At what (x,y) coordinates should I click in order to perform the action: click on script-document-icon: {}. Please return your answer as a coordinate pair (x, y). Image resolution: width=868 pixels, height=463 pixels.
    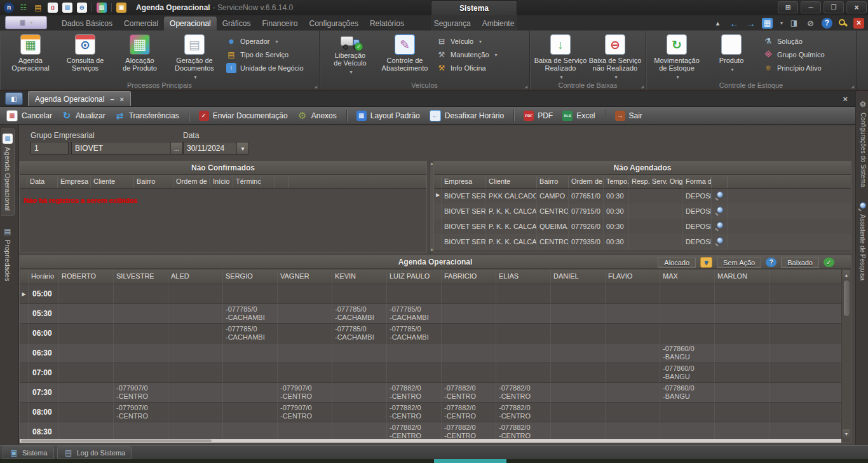
    Looking at the image, I should click on (53, 8).